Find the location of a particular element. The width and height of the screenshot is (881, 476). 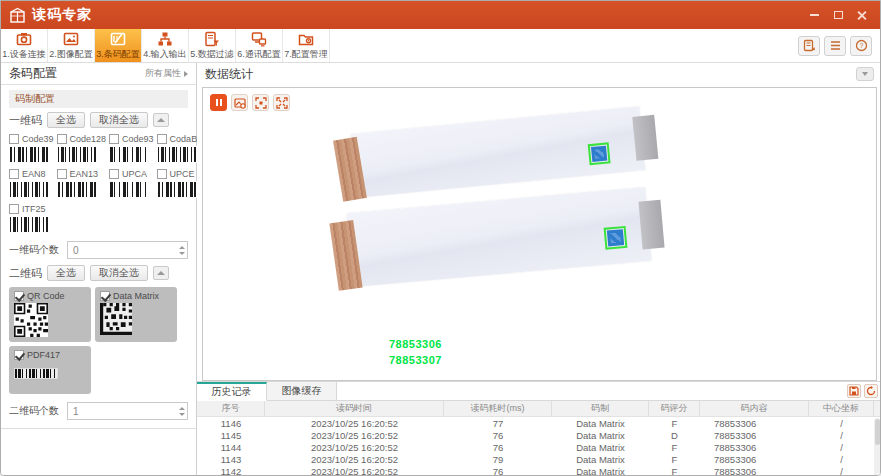

group-title-bar: 码制配置 is located at coordinates (98, 99).